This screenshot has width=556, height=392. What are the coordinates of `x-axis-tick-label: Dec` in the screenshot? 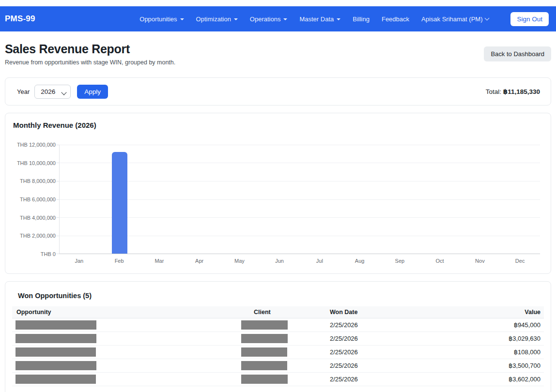 It's located at (520, 261).